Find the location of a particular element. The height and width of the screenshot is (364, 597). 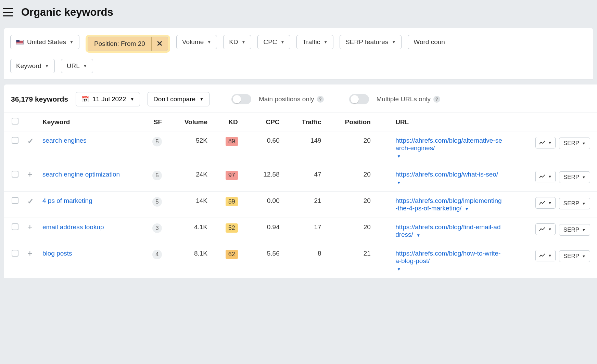

col-keyword: Keyword is located at coordinates (90, 122).